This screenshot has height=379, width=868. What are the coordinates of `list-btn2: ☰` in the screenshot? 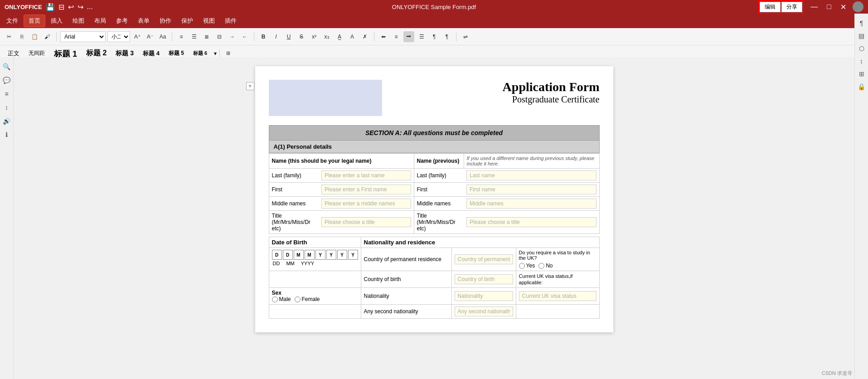 It's located at (194, 37).